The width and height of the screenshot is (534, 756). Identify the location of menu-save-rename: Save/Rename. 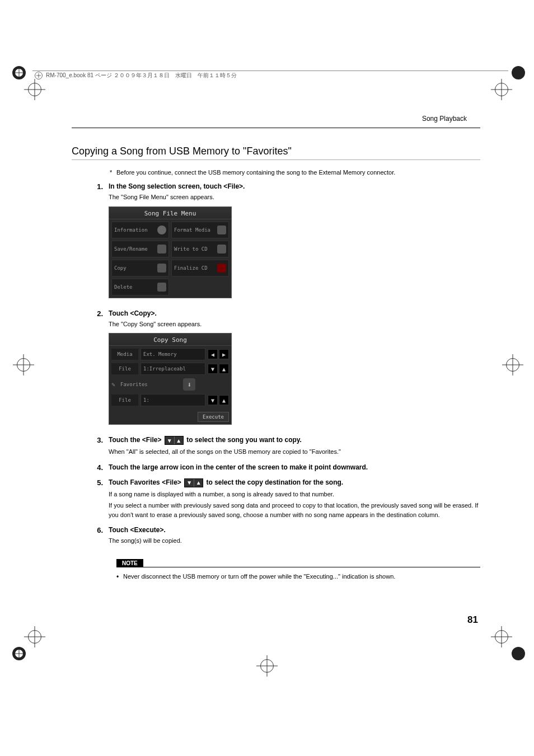
(140, 249).